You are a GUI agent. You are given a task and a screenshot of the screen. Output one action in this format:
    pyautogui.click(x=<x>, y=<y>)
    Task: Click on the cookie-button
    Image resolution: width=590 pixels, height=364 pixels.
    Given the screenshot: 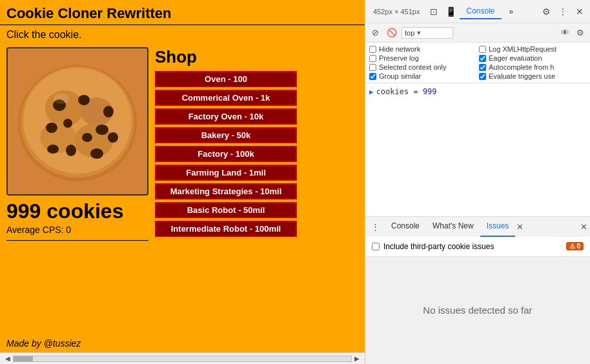 What is the action you would take?
    pyautogui.click(x=77, y=121)
    